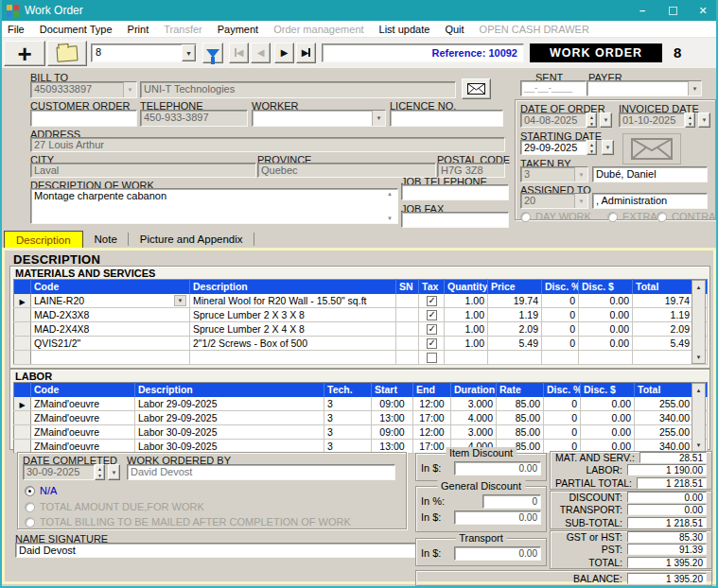 The width and height of the screenshot is (718, 588). Describe the element at coordinates (34, 376) in the screenshot. I see `labor-title: LABOR` at that location.